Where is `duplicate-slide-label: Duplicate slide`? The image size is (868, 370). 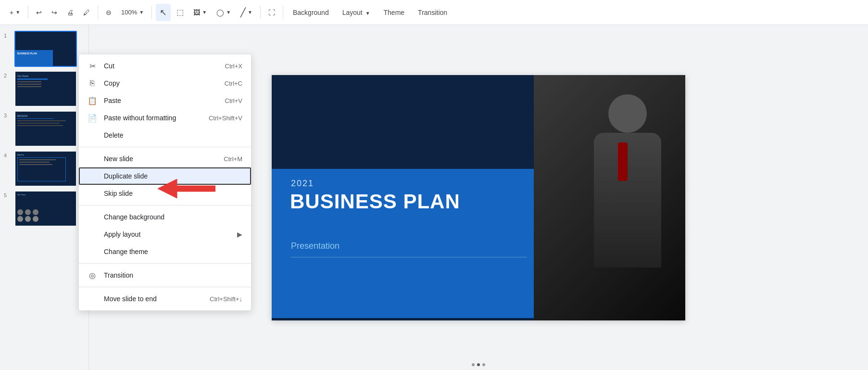
duplicate-slide-label: Duplicate slide is located at coordinates (126, 176).